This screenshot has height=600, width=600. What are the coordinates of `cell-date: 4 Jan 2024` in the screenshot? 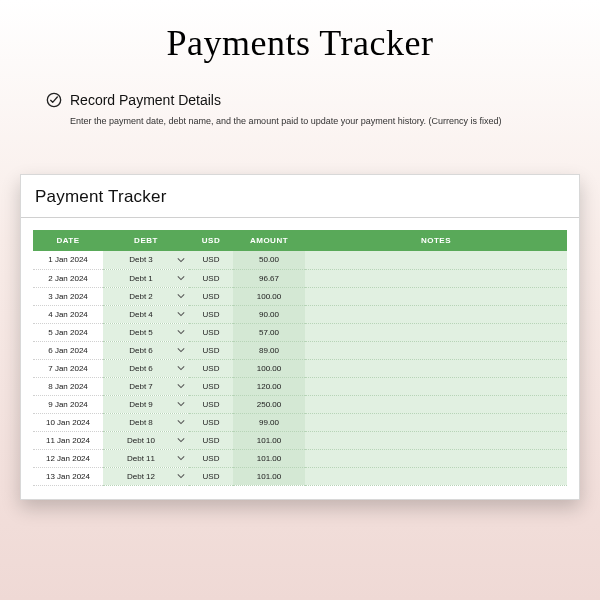 It's located at (68, 314).